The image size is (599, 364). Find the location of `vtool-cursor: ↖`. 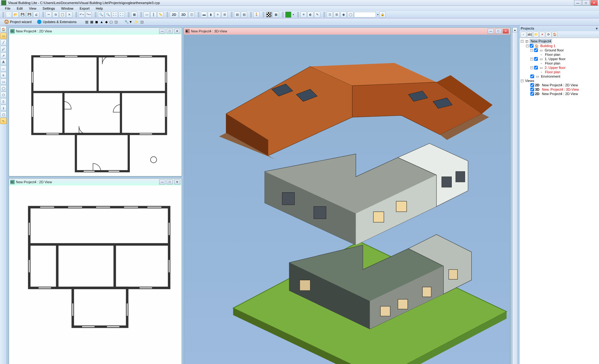

vtool-cursor: ↖ is located at coordinates (3, 121).